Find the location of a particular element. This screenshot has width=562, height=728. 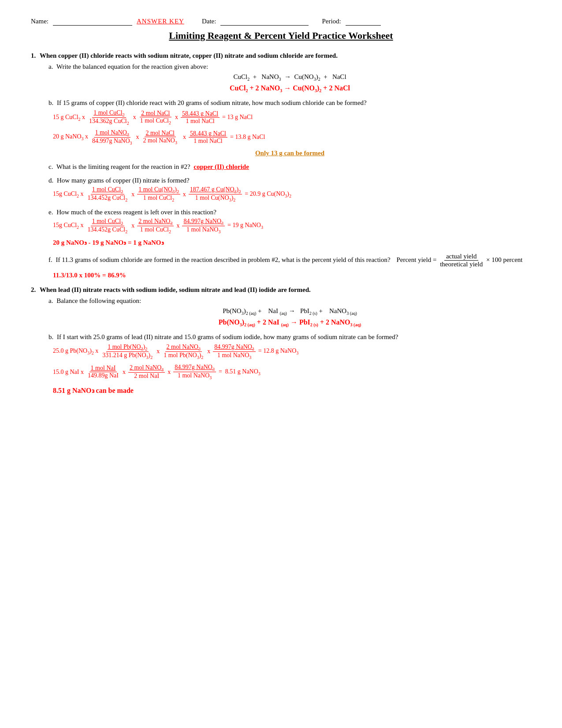

calc2-frac2: 2 mol NaCl 2 mol NaNO3 is located at coordinates (160, 138).